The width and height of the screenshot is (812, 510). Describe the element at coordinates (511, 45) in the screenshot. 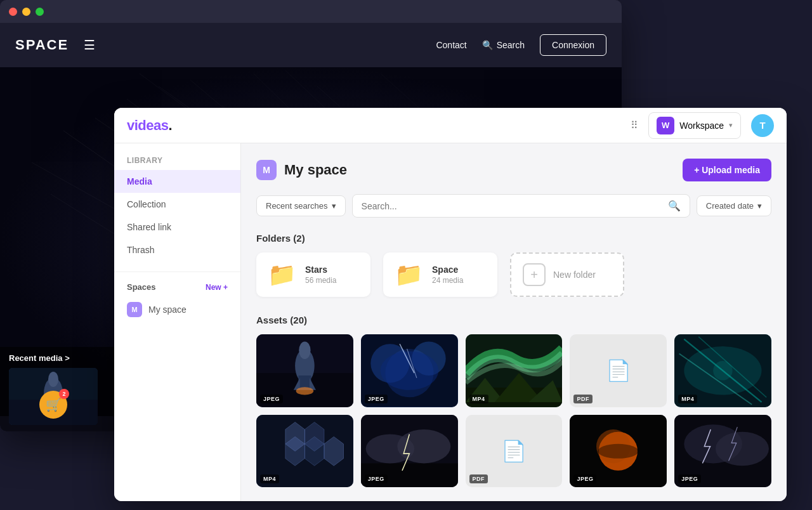

I see `nav-search-label: Search` at that location.